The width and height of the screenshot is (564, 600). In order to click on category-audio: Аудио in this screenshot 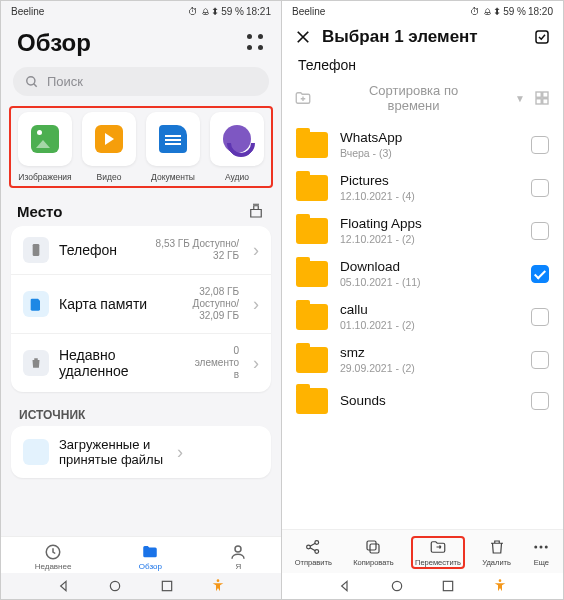, I will do `click(237, 147)`.